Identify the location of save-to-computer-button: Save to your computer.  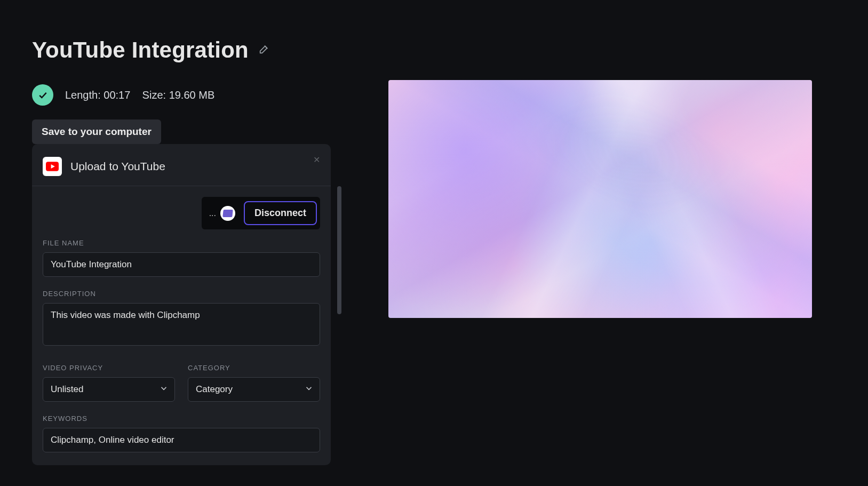
(97, 132).